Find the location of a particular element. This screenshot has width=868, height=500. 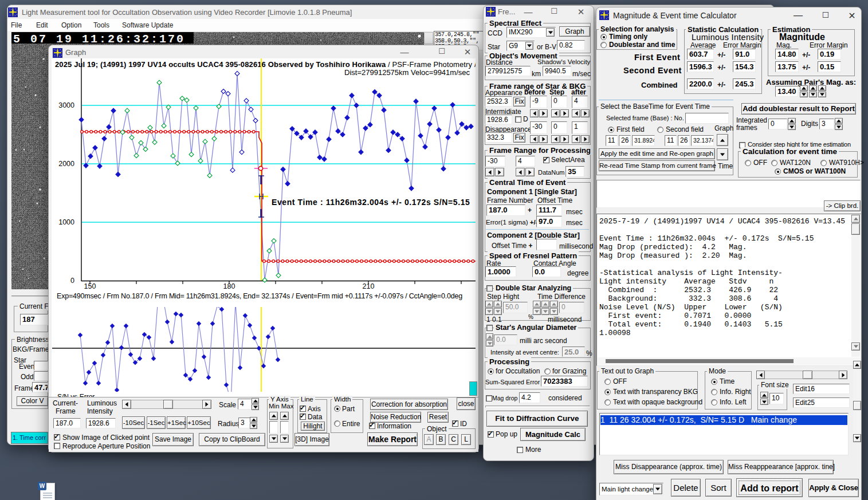

svg-text: 2000 is located at coordinates (66, 164).